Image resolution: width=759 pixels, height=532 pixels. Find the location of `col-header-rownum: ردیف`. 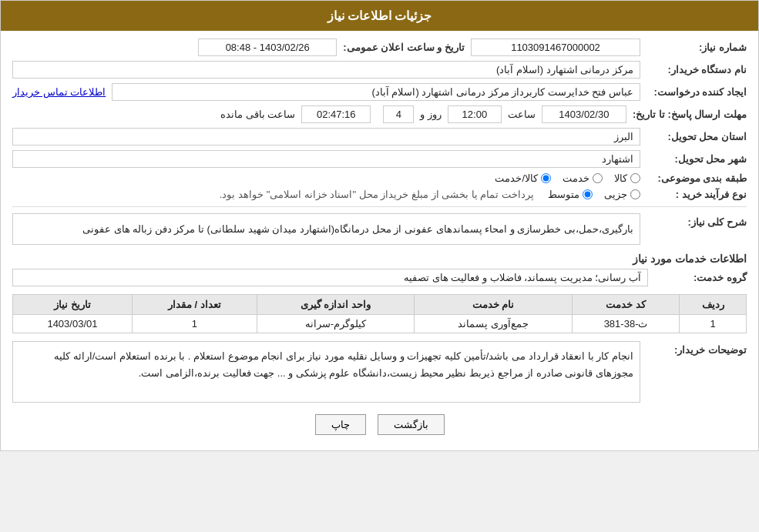

col-header-rownum: ردیف is located at coordinates (714, 305).